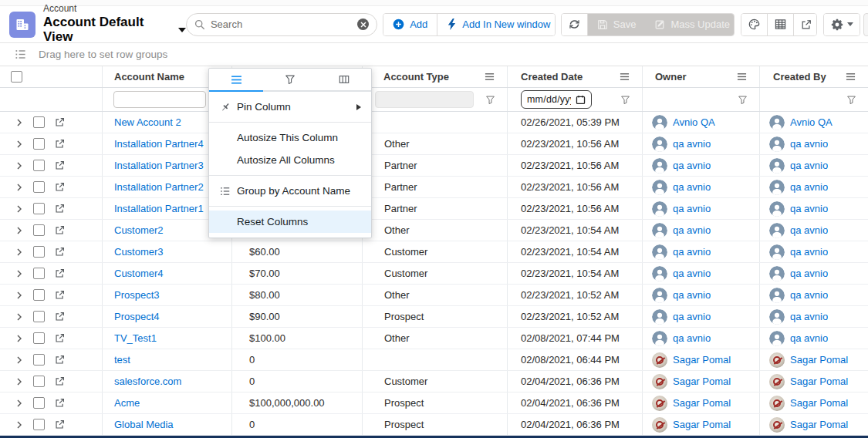 The width and height of the screenshot is (868, 438). What do you see at coordinates (139, 230) in the screenshot?
I see `account-name-link: Customer2` at bounding box center [139, 230].